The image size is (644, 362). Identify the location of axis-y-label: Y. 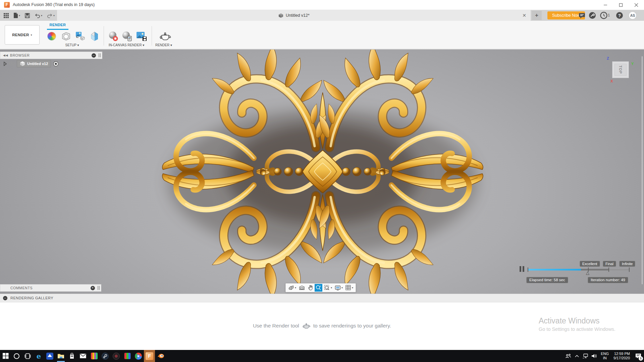
(633, 64).